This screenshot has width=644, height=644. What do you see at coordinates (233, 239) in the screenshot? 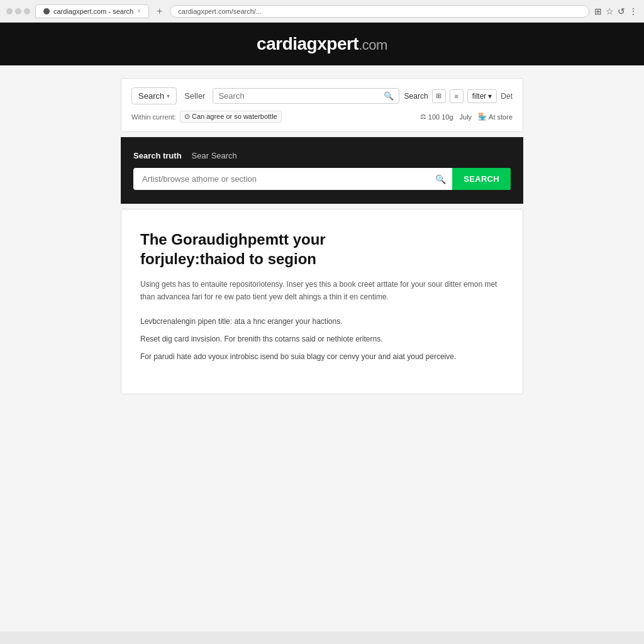
I see `main-heading-line1: The Goraudighpemtt your` at bounding box center [233, 239].